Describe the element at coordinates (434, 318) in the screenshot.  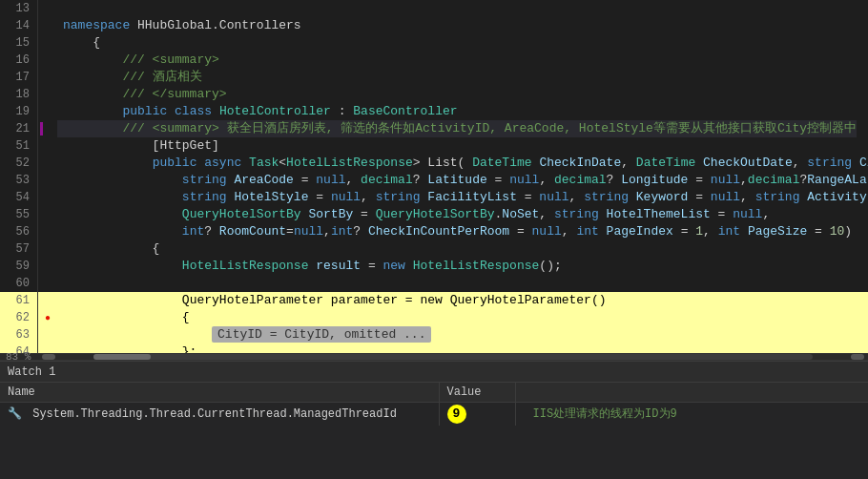
I see `code-line-62: 62 ● {` at that location.